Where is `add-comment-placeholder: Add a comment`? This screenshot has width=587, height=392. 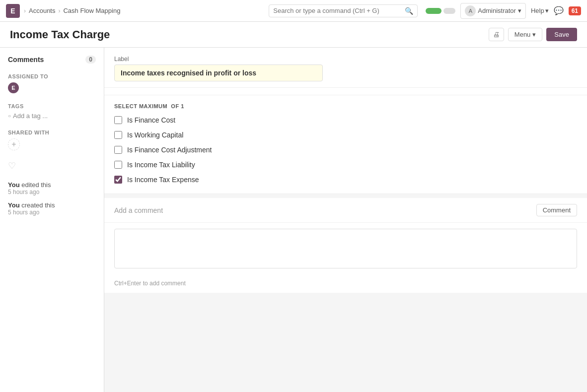
add-comment-placeholder: Add a comment is located at coordinates (139, 210).